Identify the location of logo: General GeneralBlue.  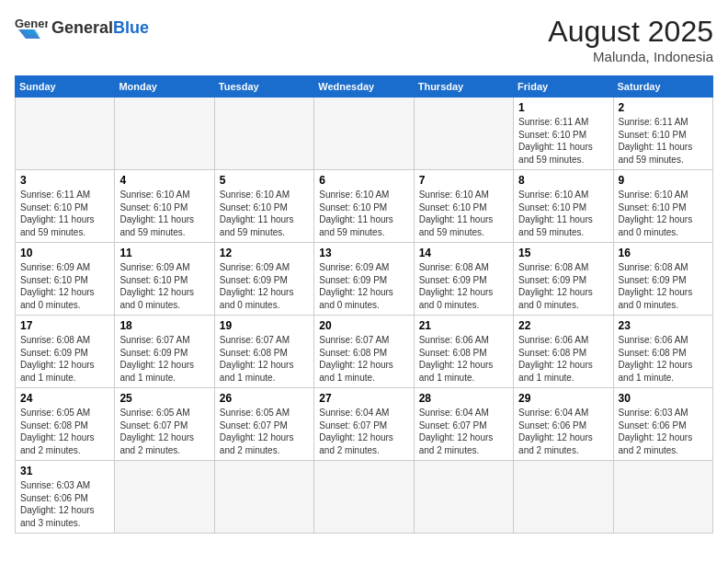
(82, 28).